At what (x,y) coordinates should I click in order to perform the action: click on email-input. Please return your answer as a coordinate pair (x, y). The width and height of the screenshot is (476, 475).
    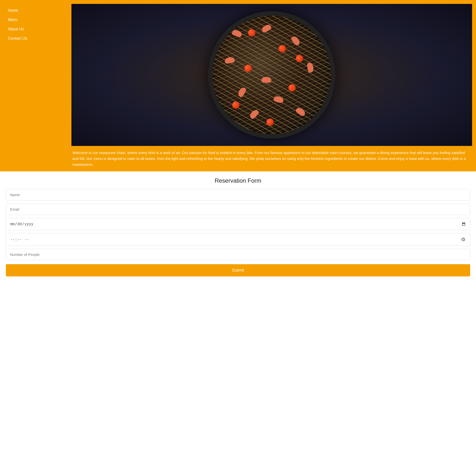
    Looking at the image, I should click on (238, 209).